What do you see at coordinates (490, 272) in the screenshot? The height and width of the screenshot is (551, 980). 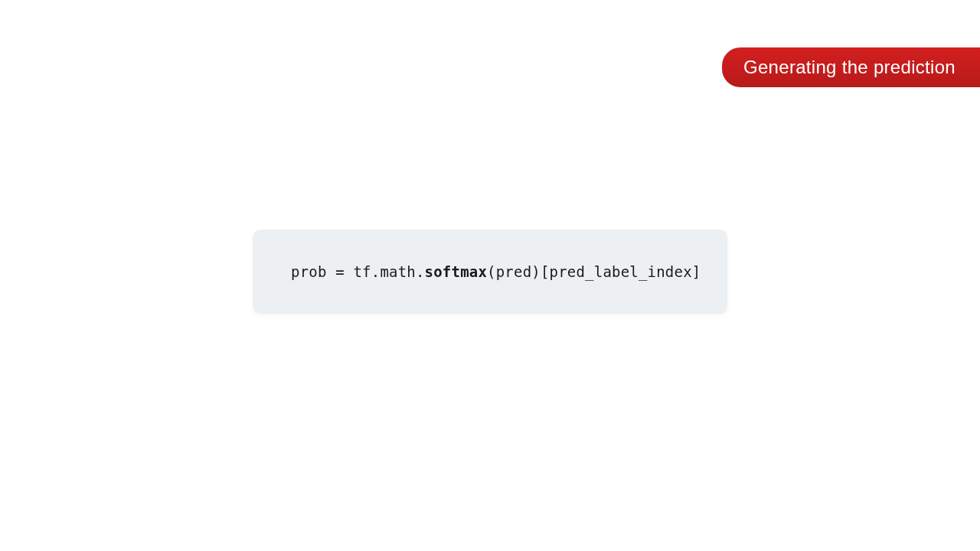 I see `code-line: prob = tf.math.softmax(pred)[pred_label_…` at bounding box center [490, 272].